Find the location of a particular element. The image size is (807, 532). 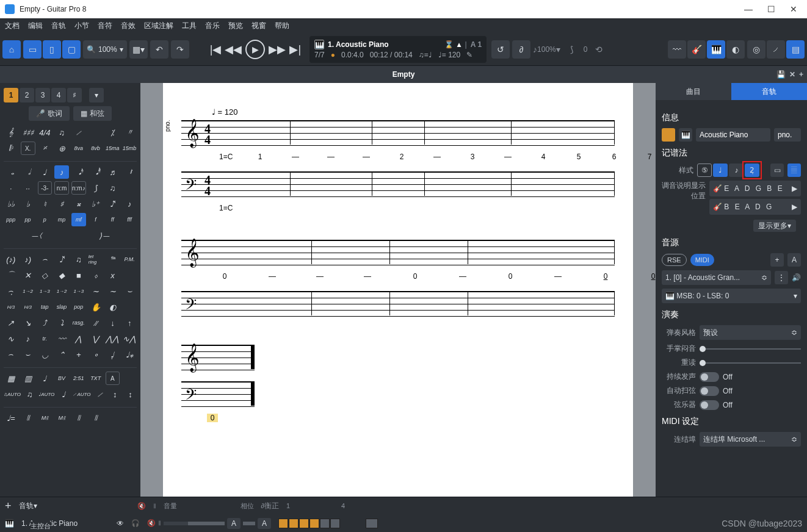

metronome-icon: ▴ is located at coordinates (459, 45).